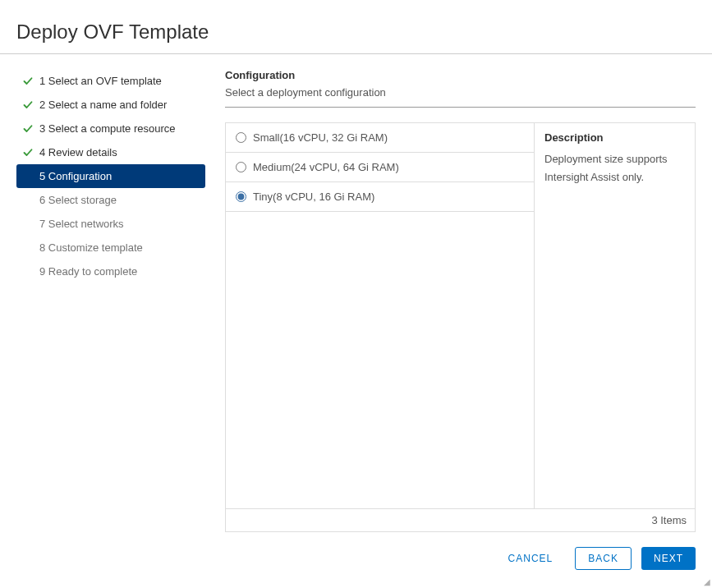 This screenshot has height=588, width=712. Describe the element at coordinates (91, 248) in the screenshot. I see `step-label: 8 Customize template` at that location.